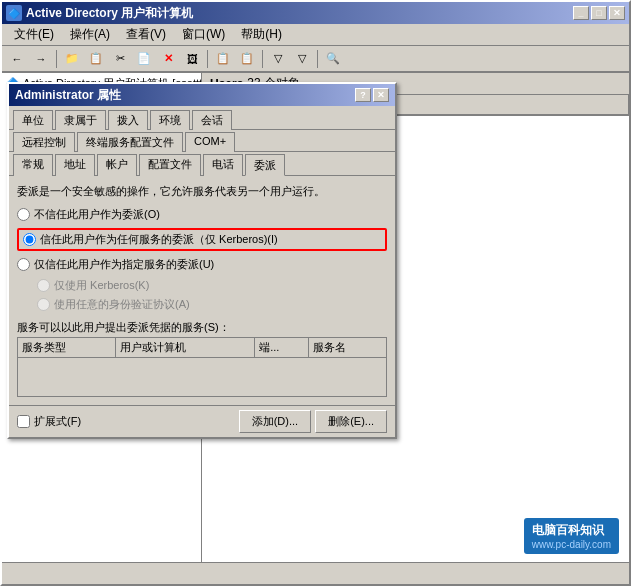 This screenshot has height=586, width=631. What do you see at coordinates (170, 120) in the screenshot?
I see `tab-environment: 环境` at bounding box center [170, 120].